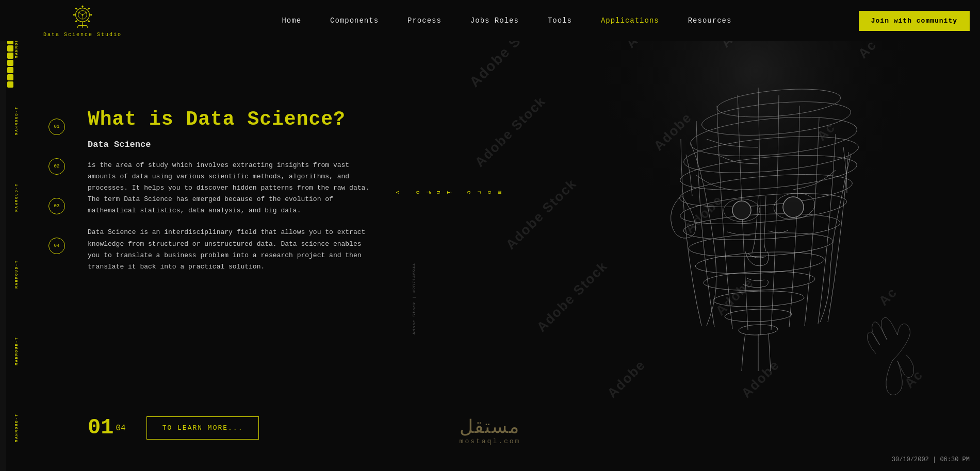 The image size is (980, 471). I want to click on content-subtitle: Data Science, so click(230, 144).